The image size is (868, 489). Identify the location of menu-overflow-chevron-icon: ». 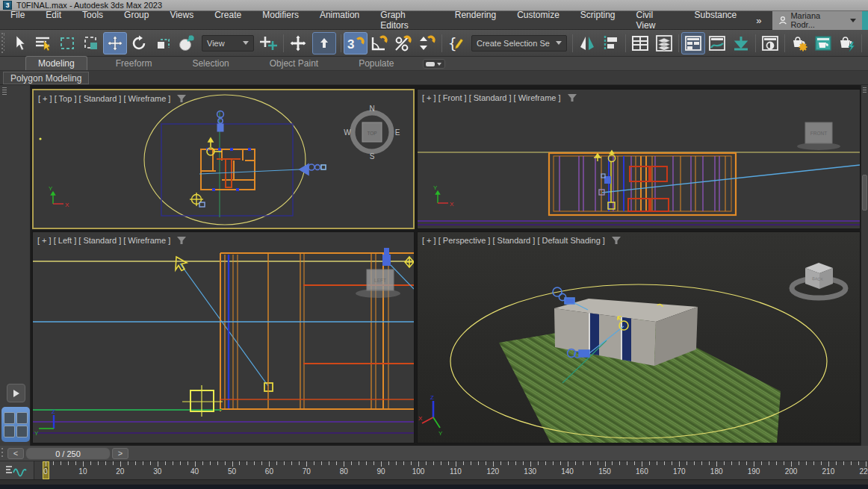
(759, 21).